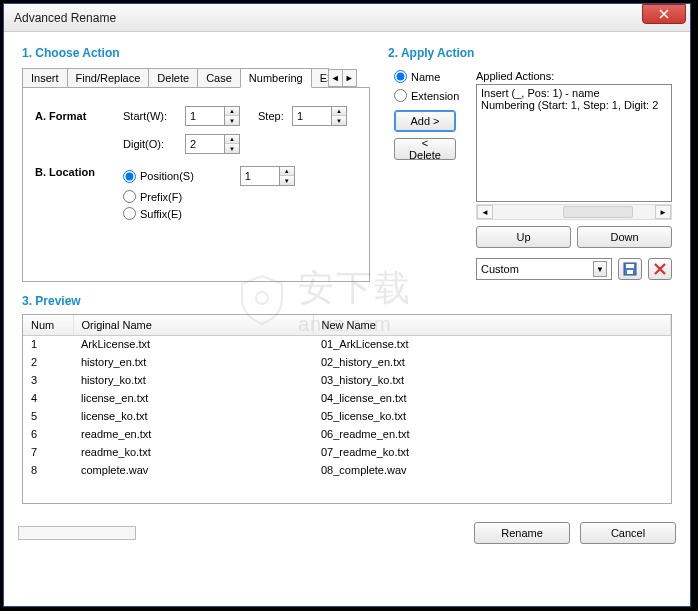 This screenshot has width=698, height=611. What do you see at coordinates (630, 269) in the screenshot?
I see `save-icon` at bounding box center [630, 269].